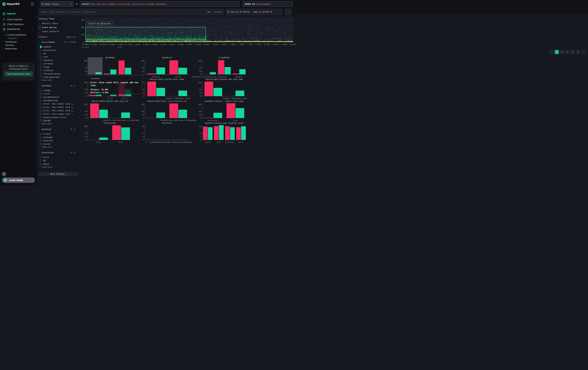 This screenshot has height=370, width=588. I want to click on filter-option: currency, so click(59, 64).